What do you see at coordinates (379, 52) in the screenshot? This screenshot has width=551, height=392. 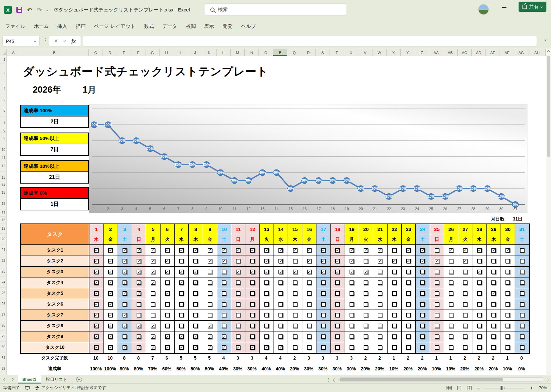 I see `column-header-W: W` at bounding box center [379, 52].